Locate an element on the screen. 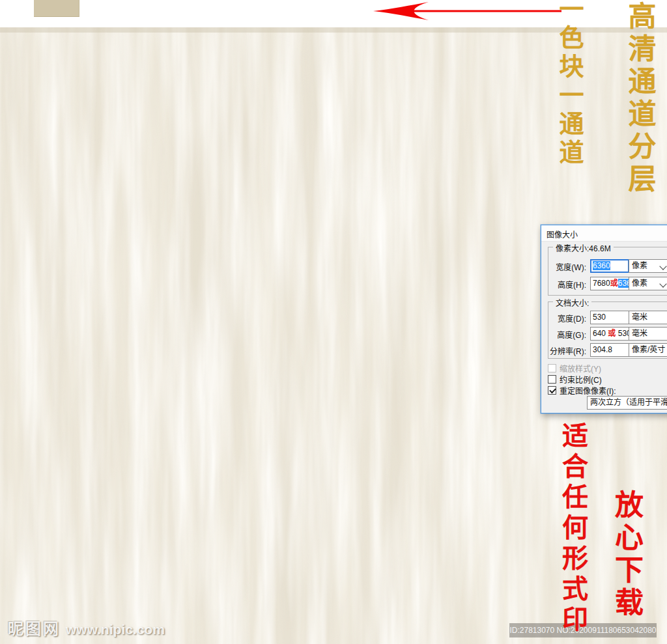 The height and width of the screenshot is (644, 667). doc-height-input: 640 或 530 is located at coordinates (611, 333).